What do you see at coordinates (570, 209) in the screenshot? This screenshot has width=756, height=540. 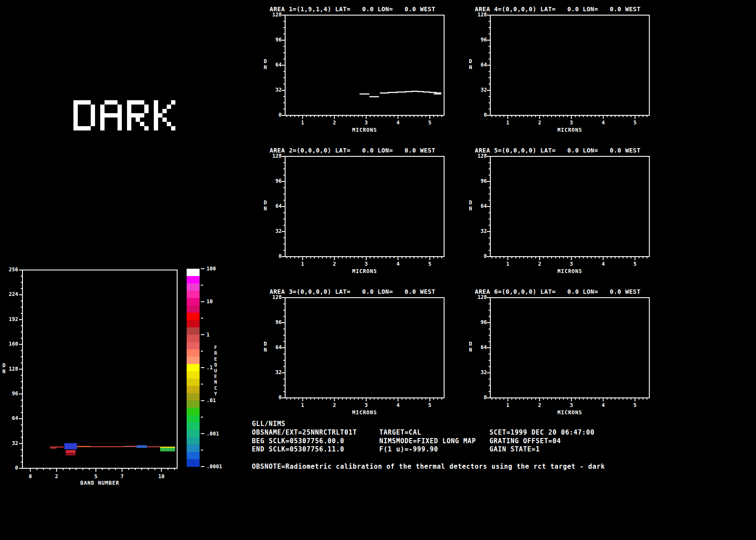 I see `area-plot-5-part` at bounding box center [570, 209].